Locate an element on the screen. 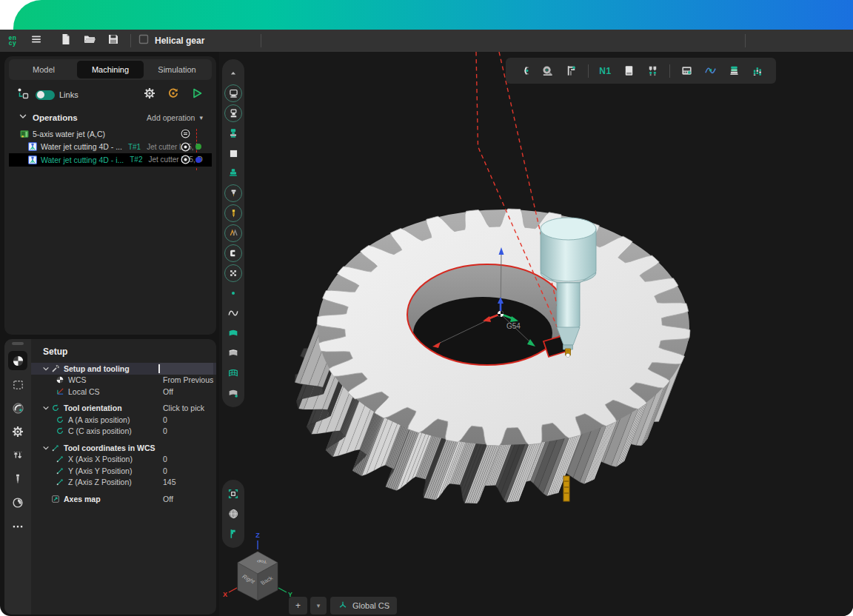 Image resolution: width=853 pixels, height=616 pixels. setup-row: A (A axis position)0 is located at coordinates (124, 420).